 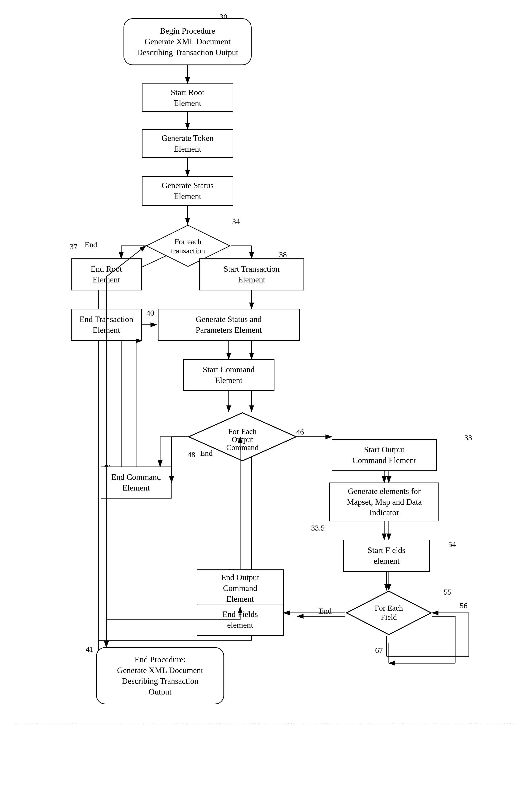 I want to click on label-end-48: End, so click(x=206, y=453).